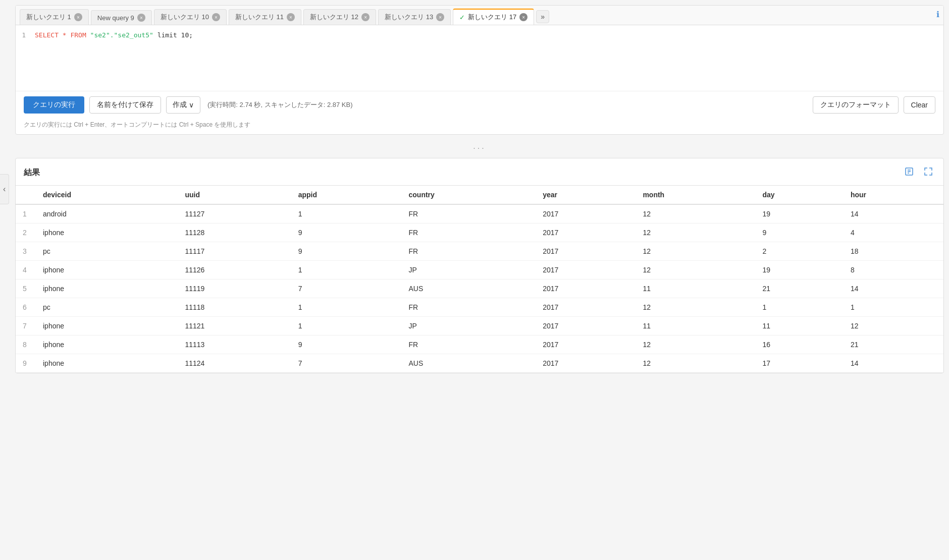 This screenshot has width=949, height=560. Describe the element at coordinates (856, 105) in the screenshot. I see `format-query-button: クエリのフォーマット` at that location.